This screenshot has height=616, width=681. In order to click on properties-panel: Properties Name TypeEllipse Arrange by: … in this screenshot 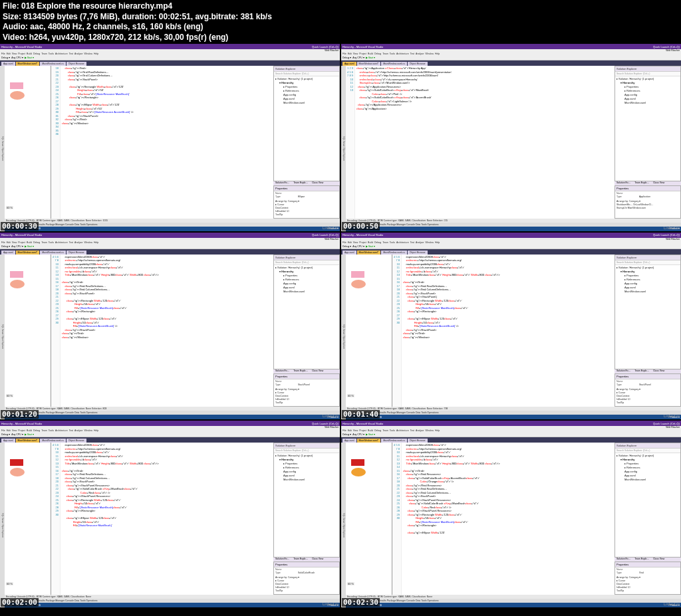, I will do `click(307, 202)`.